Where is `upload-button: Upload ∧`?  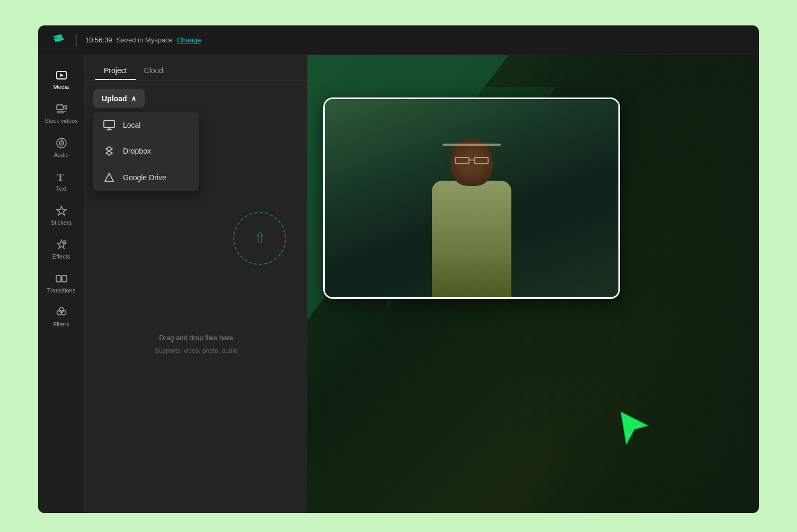 upload-button: Upload ∧ is located at coordinates (119, 99).